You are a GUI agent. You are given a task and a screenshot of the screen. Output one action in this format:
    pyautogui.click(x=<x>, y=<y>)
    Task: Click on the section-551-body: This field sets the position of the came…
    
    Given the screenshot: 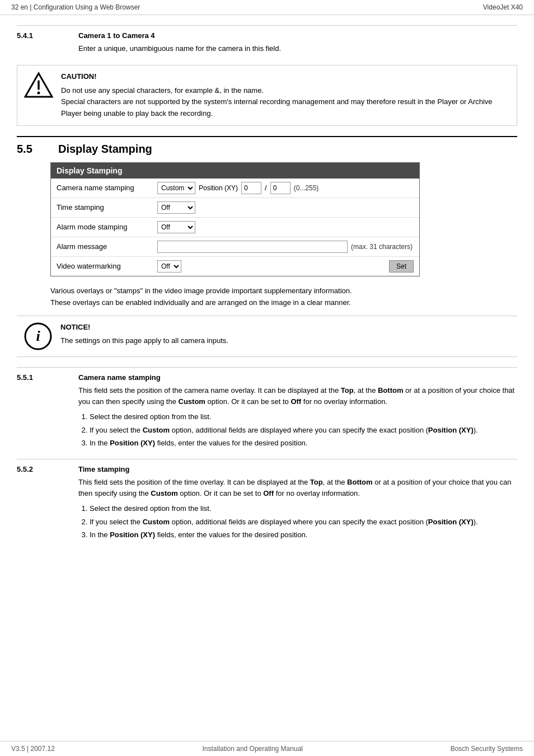 What is the action you would take?
    pyautogui.click(x=298, y=417)
    